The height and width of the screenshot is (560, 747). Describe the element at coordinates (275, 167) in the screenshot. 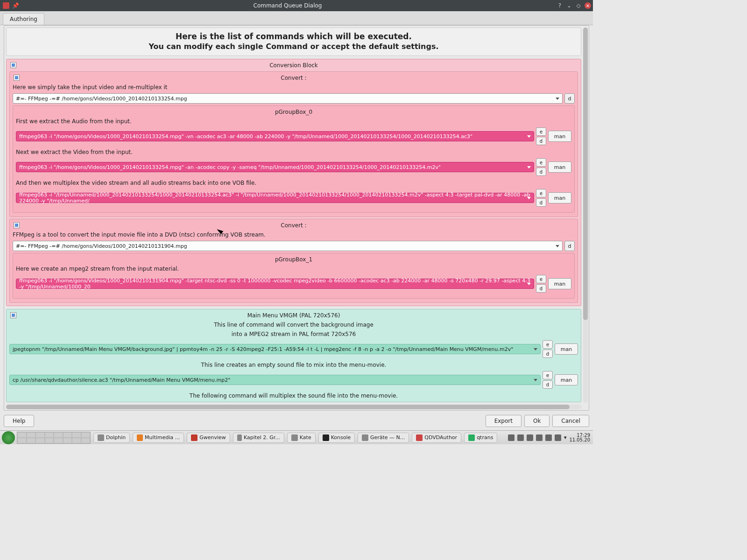

I see `cmd2-combo: ffmpeg063 -i "/home/gons/Videos/1000_201…` at that location.